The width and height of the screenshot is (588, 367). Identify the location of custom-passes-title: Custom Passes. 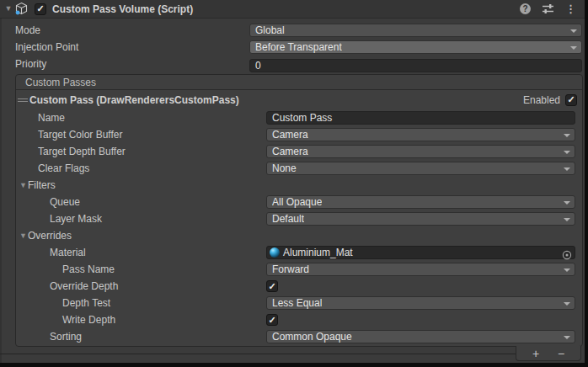
(61, 82).